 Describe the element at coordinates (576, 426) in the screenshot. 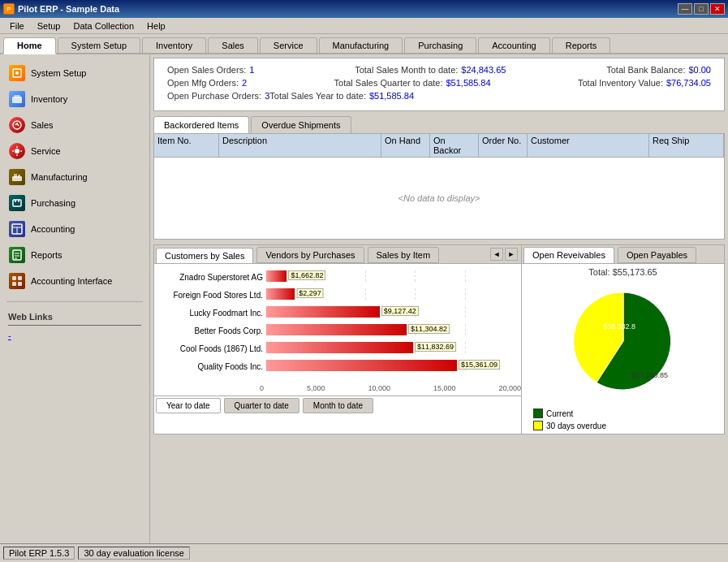

I see `legend-label-30-days: 30 days overdue` at that location.